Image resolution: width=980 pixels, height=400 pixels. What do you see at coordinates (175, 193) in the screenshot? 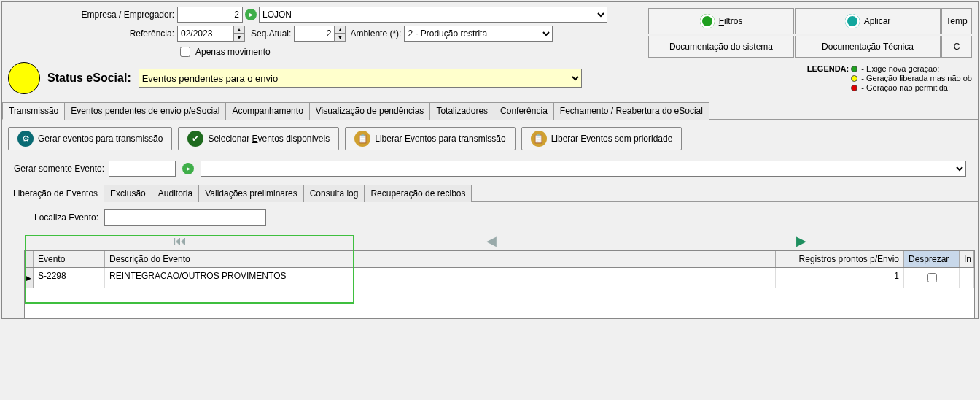
I see `subtab-auditoria: Auditoria` at bounding box center [175, 193].